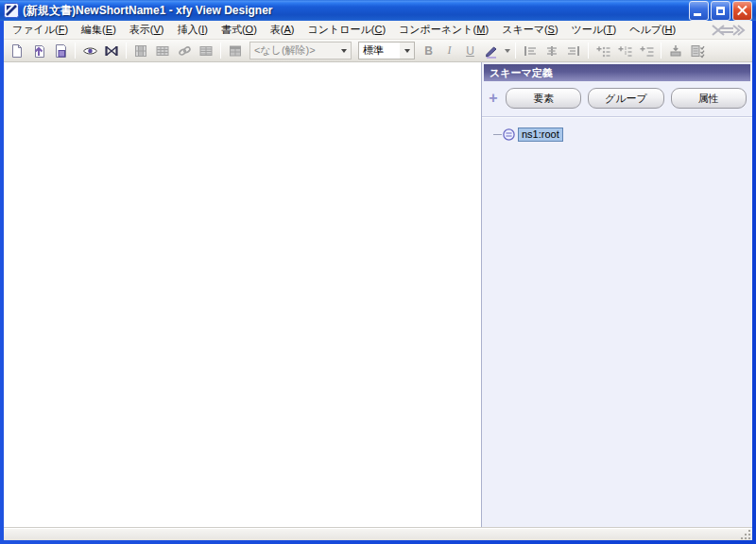  I want to click on menu-view: 表示(V), so click(147, 30).